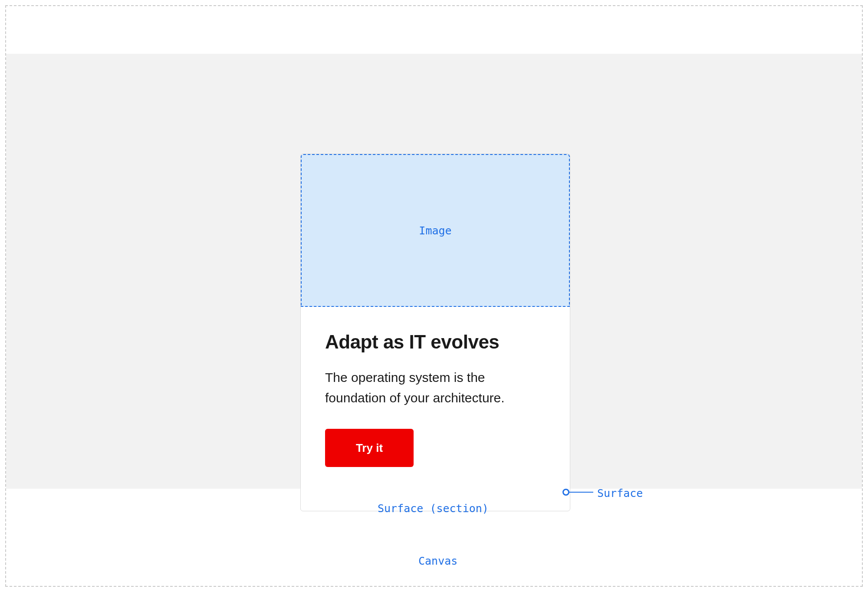 The width and height of the screenshot is (868, 592). I want to click on annotation-surface-label: Surface, so click(620, 493).